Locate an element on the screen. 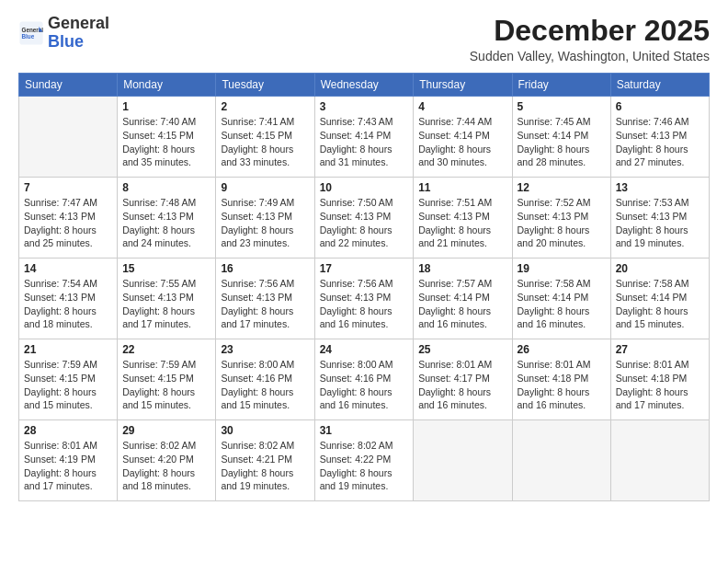 Image resolution: width=728 pixels, height=563 pixels. calendar-week-row: 14Sunrise: 7:54 AMSunset: 4:13 PMDayligh… is located at coordinates (364, 299).